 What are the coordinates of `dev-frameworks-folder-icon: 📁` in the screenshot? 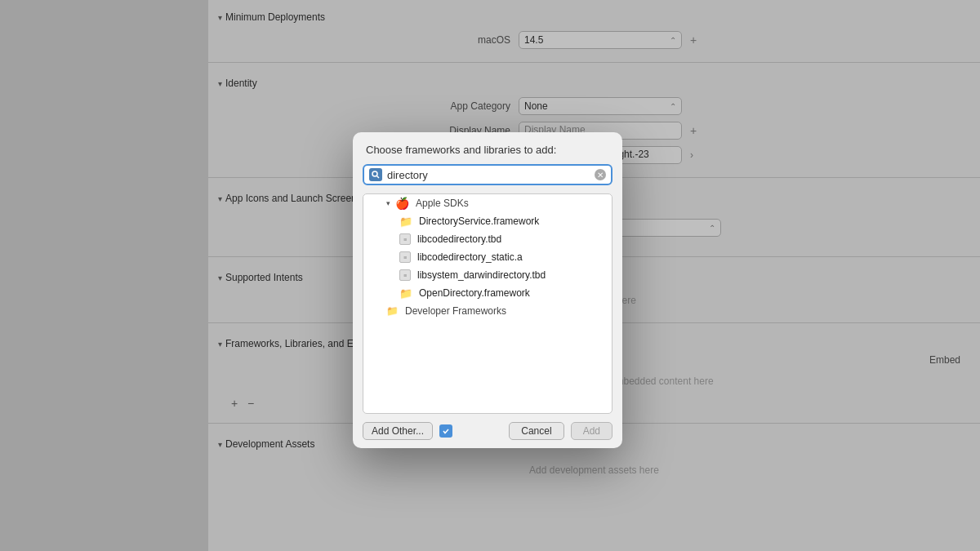 It's located at (392, 311).